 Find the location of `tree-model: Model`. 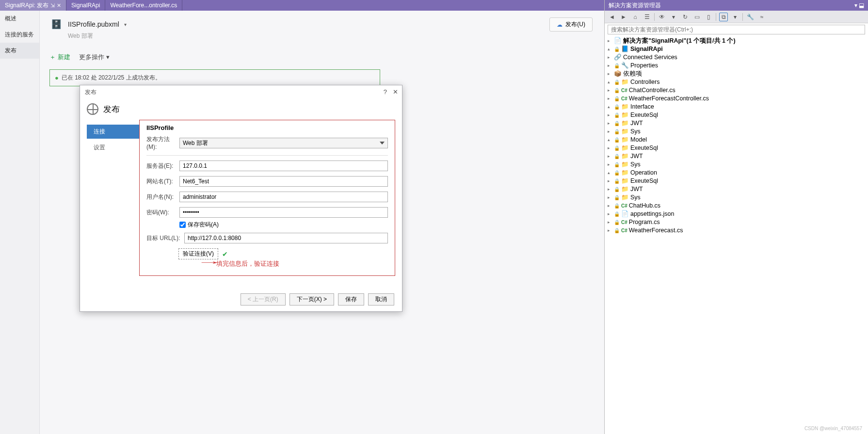

tree-model: Model is located at coordinates (639, 140).